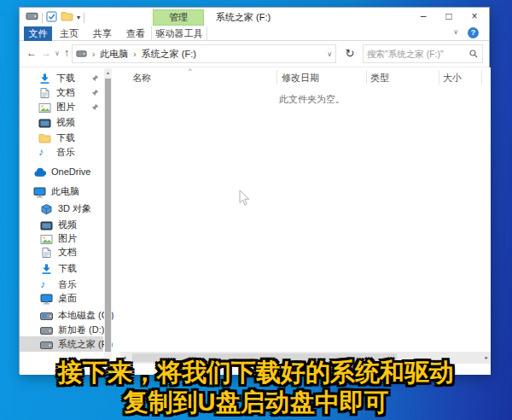  What do you see at coordinates (69, 34) in the screenshot?
I see `tab-home: 主页` at bounding box center [69, 34].